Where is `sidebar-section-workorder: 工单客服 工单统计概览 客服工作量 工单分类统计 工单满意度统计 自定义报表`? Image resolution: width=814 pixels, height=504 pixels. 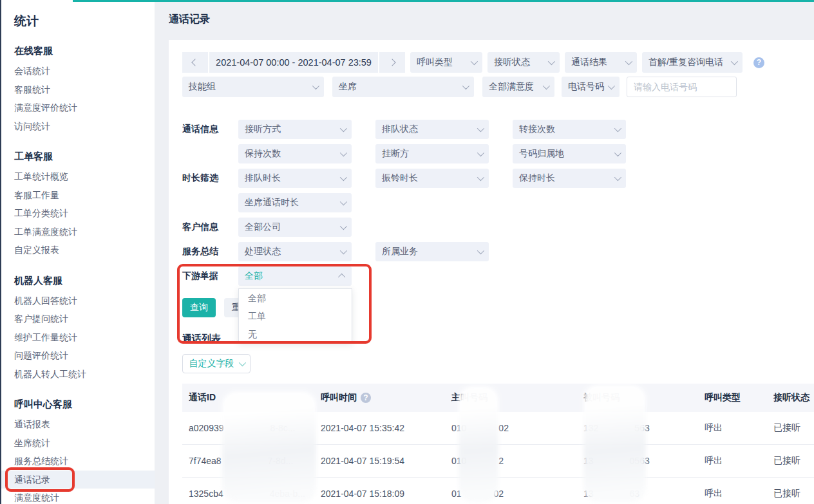 sidebar-section-workorder: 工单客服 工单统计概览 客服工作量 工单分类统计 工单满意度统计 自定义报表 is located at coordinates (78, 205).